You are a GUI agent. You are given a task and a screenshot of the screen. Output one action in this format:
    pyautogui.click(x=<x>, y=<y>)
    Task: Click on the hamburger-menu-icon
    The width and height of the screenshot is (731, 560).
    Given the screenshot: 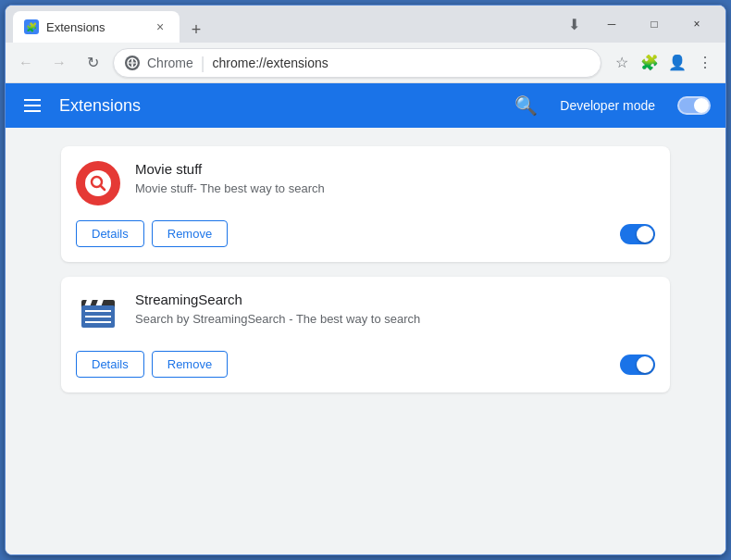 What is the action you would take?
    pyautogui.click(x=32, y=106)
    